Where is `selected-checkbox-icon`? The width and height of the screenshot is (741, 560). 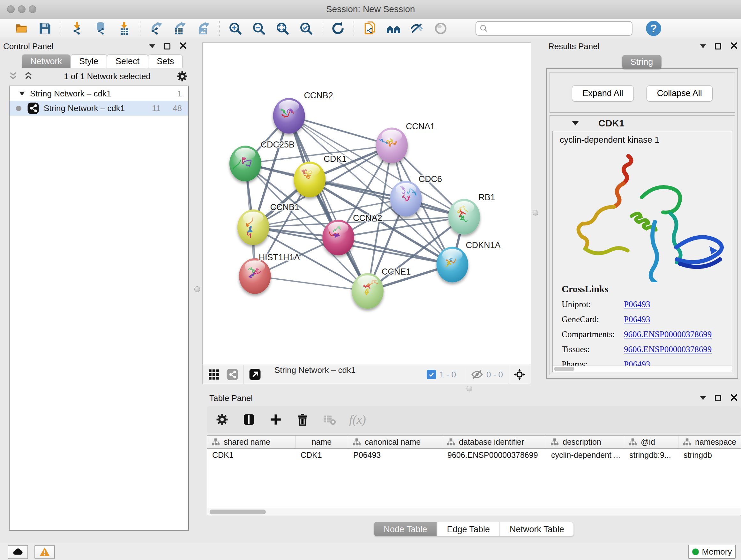 selected-checkbox-icon is located at coordinates (431, 375).